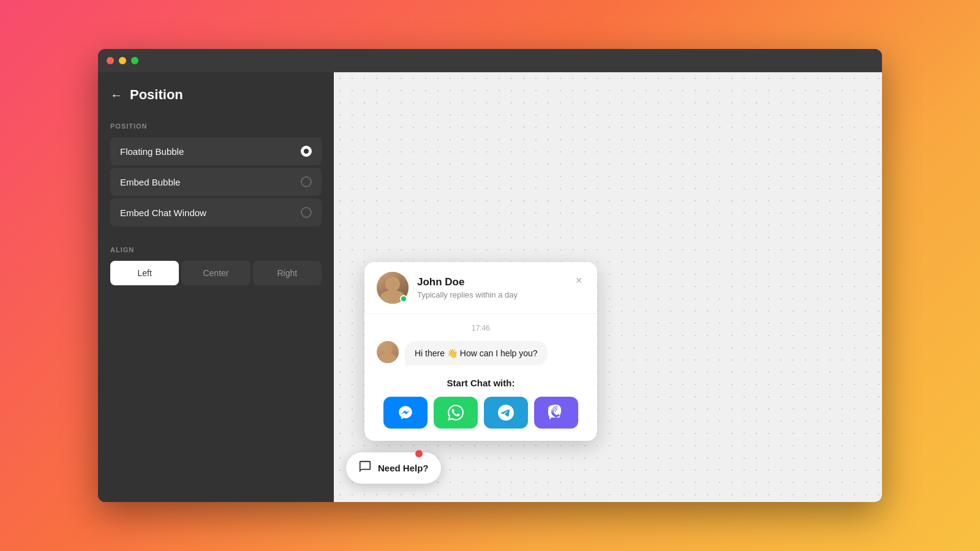 The height and width of the screenshot is (551, 980). What do you see at coordinates (404, 299) in the screenshot?
I see `online-indicator` at bounding box center [404, 299].